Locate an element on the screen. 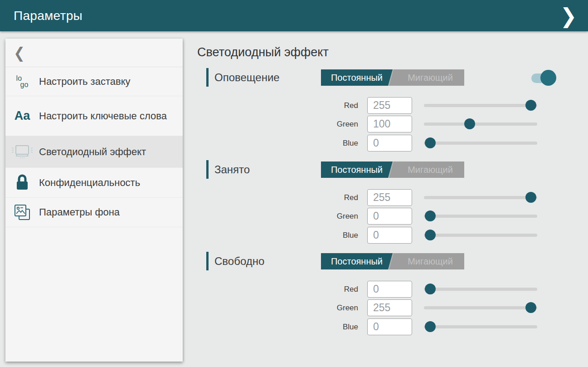  background-images-icon is located at coordinates (22, 212).